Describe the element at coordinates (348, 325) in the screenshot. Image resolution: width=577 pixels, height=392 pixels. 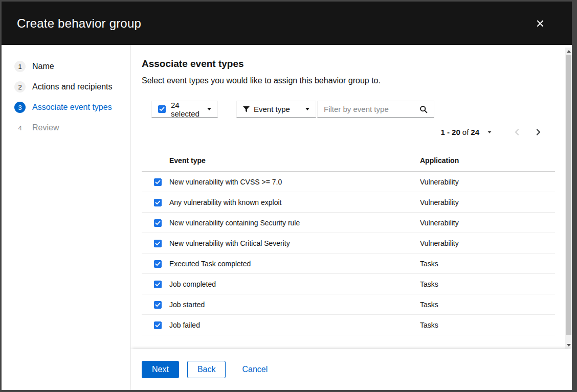
I see `table-row: Job failed Tasks` at that location.